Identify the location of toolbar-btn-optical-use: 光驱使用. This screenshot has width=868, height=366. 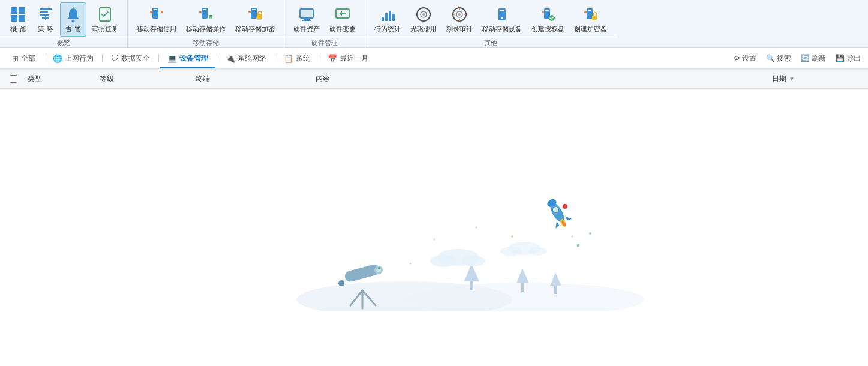
(424, 19).